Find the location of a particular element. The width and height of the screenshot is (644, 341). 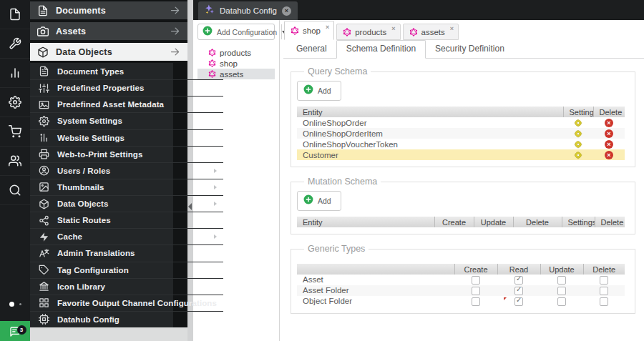

accordion-bottom-strip is located at coordinates (109, 335).